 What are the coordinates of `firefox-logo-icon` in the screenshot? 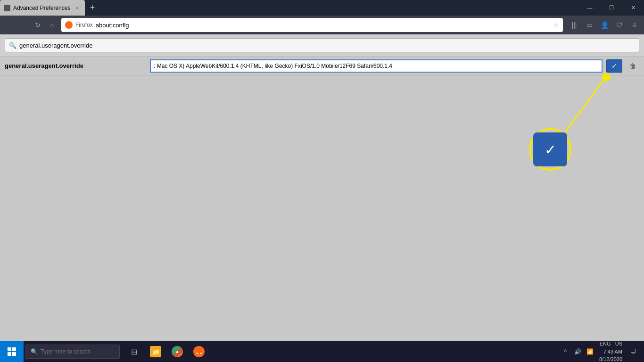 It's located at (69, 25).